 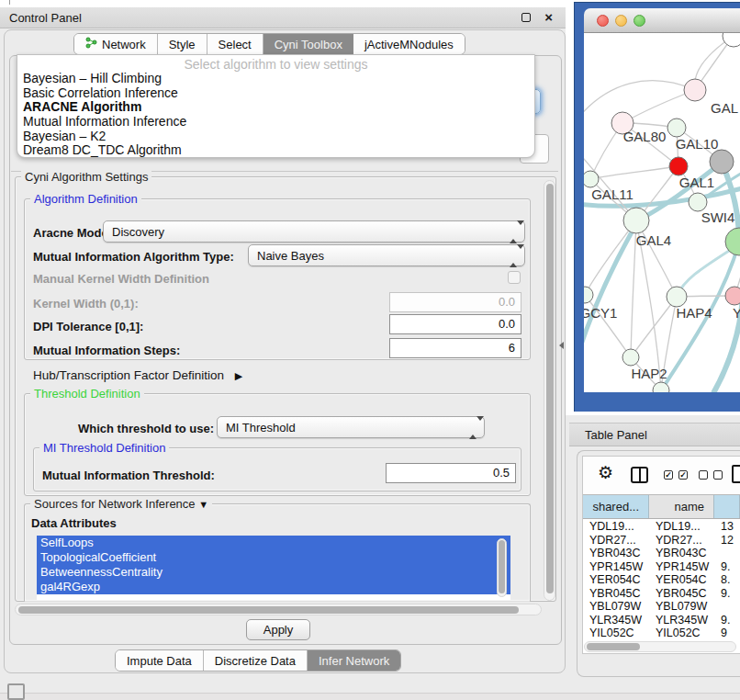 What do you see at coordinates (105, 448) in the screenshot?
I see `mi-threshold-title: MI Threshold Definition` at bounding box center [105, 448].